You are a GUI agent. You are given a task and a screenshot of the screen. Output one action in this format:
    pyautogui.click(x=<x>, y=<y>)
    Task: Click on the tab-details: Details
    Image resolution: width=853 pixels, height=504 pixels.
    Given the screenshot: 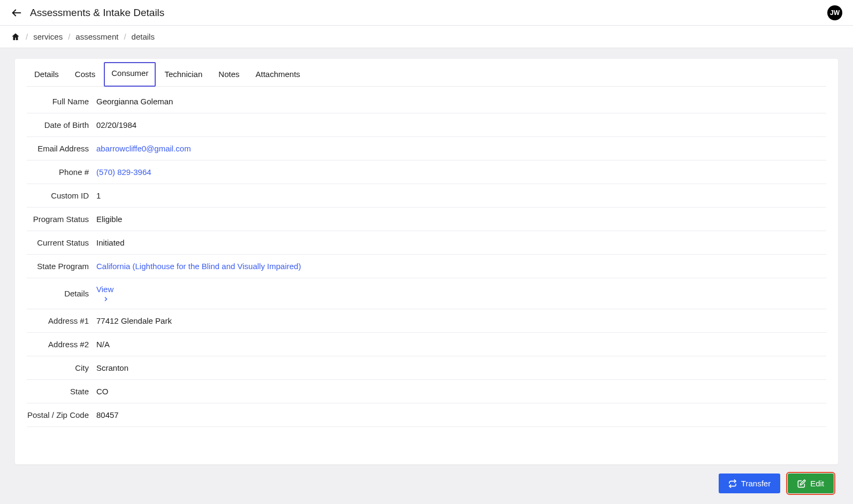 What is the action you would take?
    pyautogui.click(x=47, y=74)
    